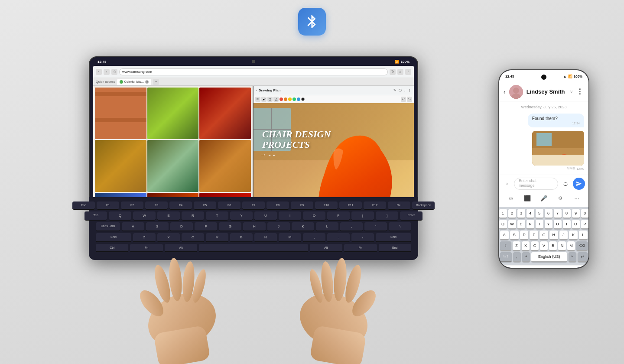 This screenshot has width=624, height=364. Describe the element at coordinates (254, 72) in the screenshot. I see `url-bar: www.samsung.com` at that location.